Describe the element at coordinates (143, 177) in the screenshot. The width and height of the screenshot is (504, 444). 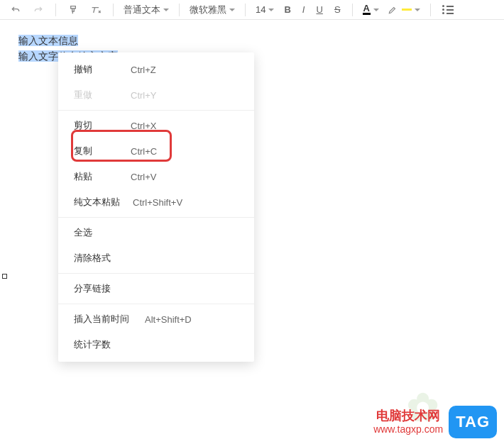
I see `menu-shortcut: Ctrl+V` at that location.